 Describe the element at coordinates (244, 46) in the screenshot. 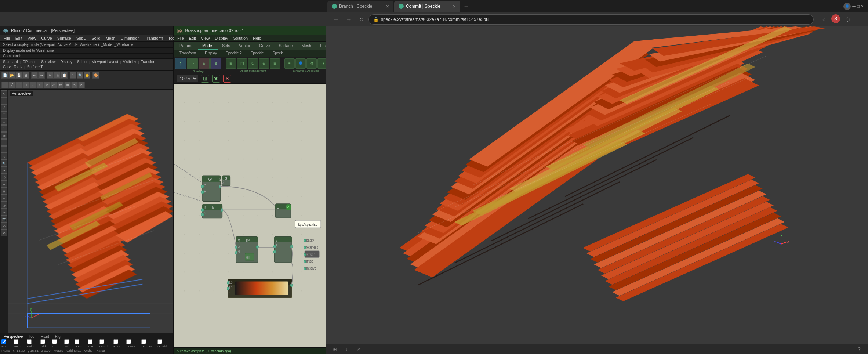

I see `gh-tab-vector: Vector` at that location.